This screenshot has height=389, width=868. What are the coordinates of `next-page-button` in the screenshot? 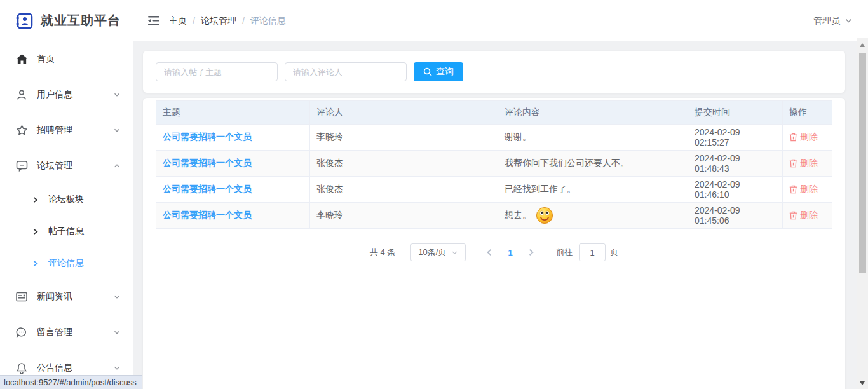 It's located at (531, 252).